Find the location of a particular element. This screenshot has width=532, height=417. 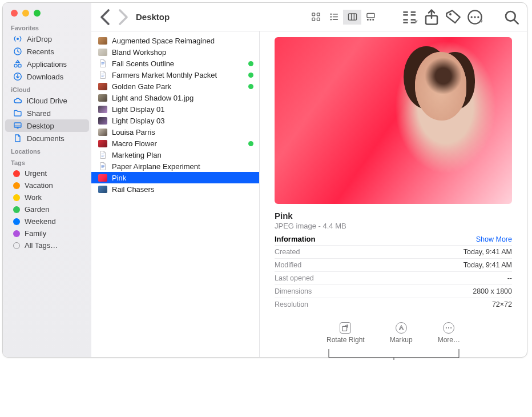

icon-view-button is located at coordinates (316, 17).